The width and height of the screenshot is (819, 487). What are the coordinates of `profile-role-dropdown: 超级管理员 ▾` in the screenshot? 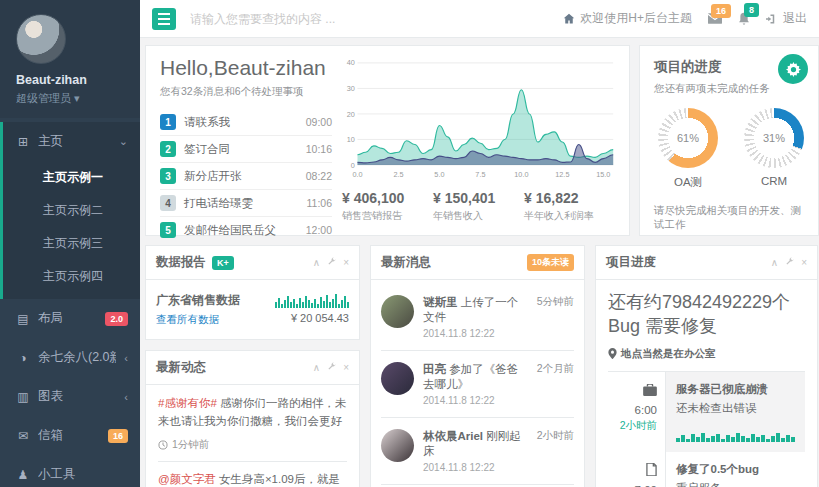 It's located at (78, 98).